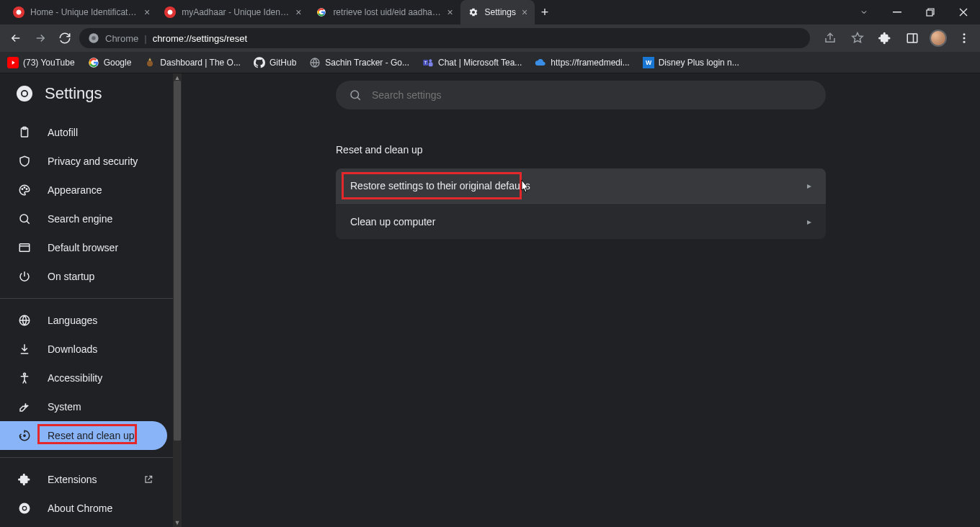  I want to click on sidebar-item-appearance: Appearance, so click(84, 190).